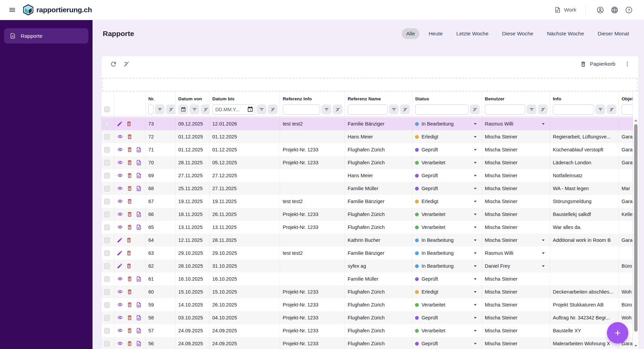 The image size is (644, 349). What do you see at coordinates (367, 279) in the screenshot?
I see `table-row: 61 16.10.2025 16.10.2025 Familie Müller …` at bounding box center [367, 279].